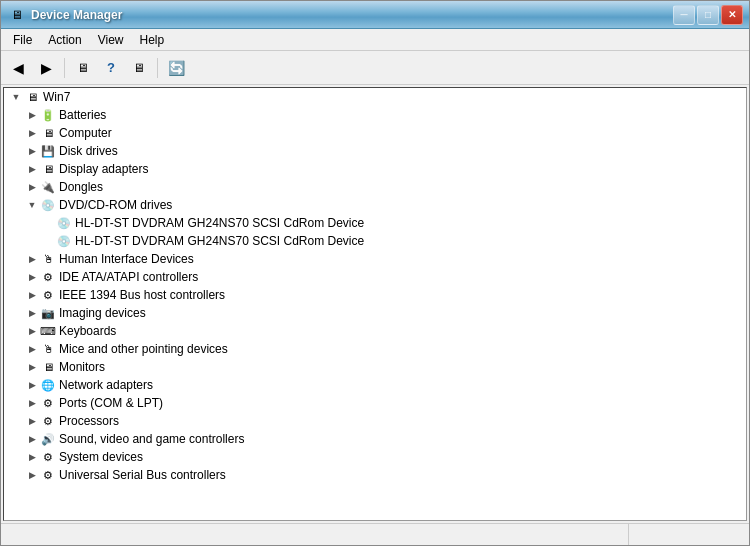  Describe the element at coordinates (32, 475) in the screenshot. I see `usb-expand: ▶` at that location.